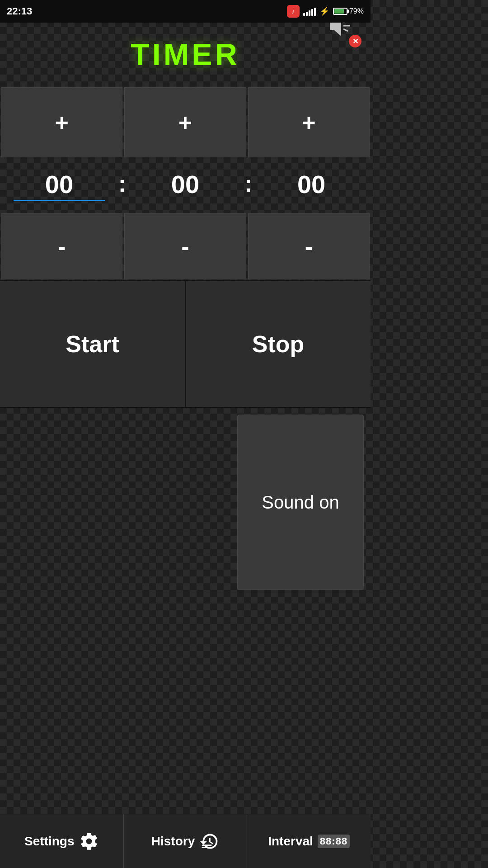 This screenshot has width=488, height=868. I want to click on minutes-minus-button: -, so click(185, 246).